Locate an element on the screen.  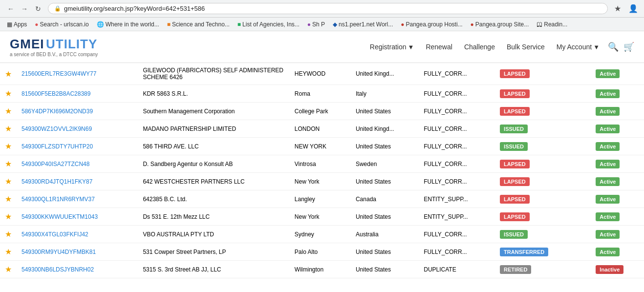
nav-challenge: Challenge is located at coordinates (480, 47).